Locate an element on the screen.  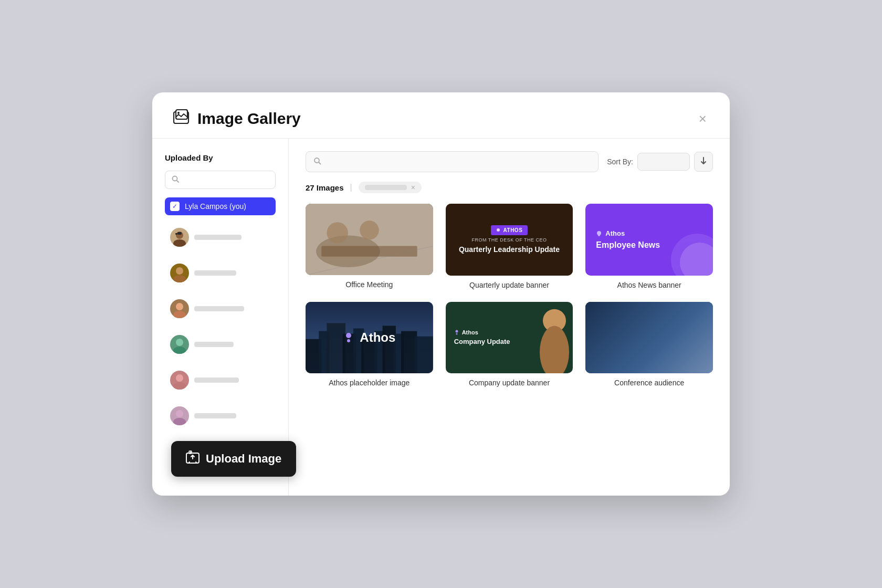
image-card-2: Athos From the desk of the CEO Quarterly… is located at coordinates (509, 247).